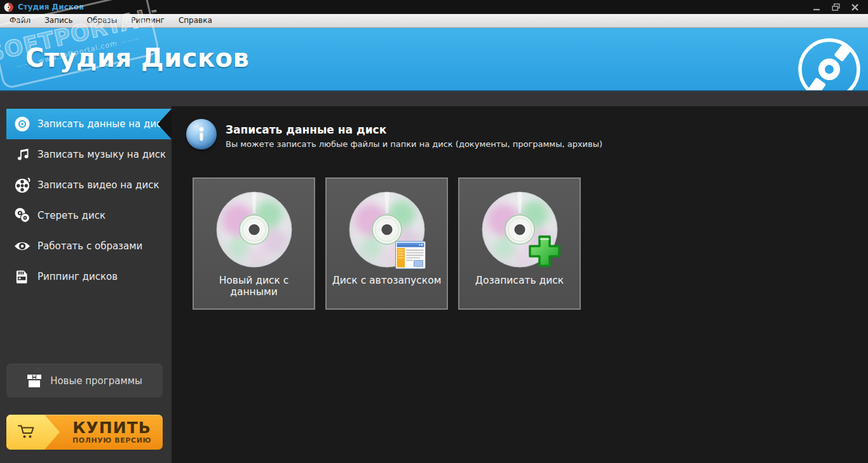 The width and height of the screenshot is (868, 463). I want to click on close-icon, so click(855, 8).